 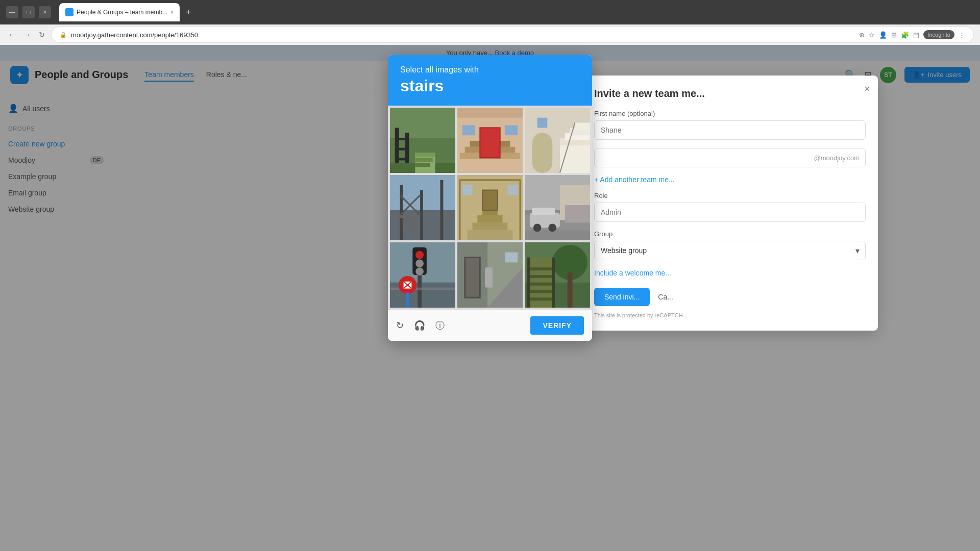 What do you see at coordinates (512, 35) in the screenshot?
I see `address-bar: 🔒 moodjoy.gathercontent.com/people/16935…` at bounding box center [512, 35].